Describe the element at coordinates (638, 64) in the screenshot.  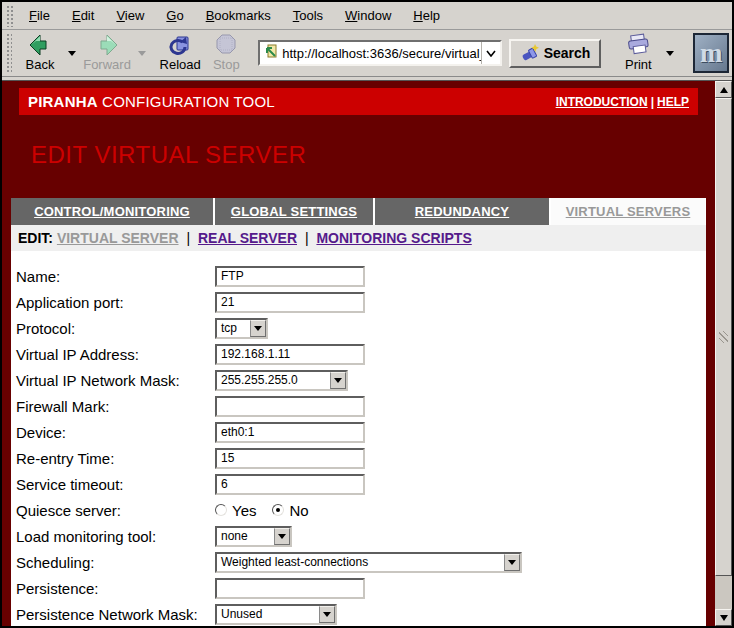
I see `print-label: Print` at that location.